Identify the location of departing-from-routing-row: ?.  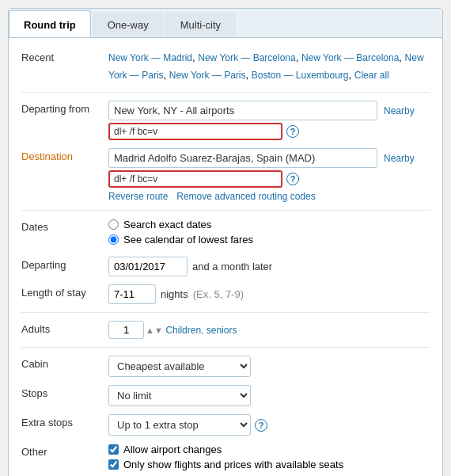
(269, 131).